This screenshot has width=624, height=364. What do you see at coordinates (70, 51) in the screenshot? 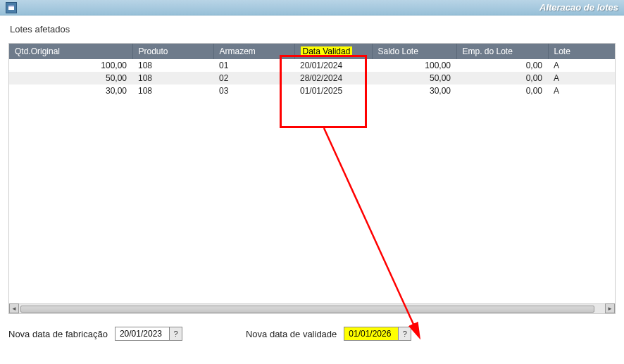
I see `col-header-qtd-original: Qtd.Original` at bounding box center [70, 51].